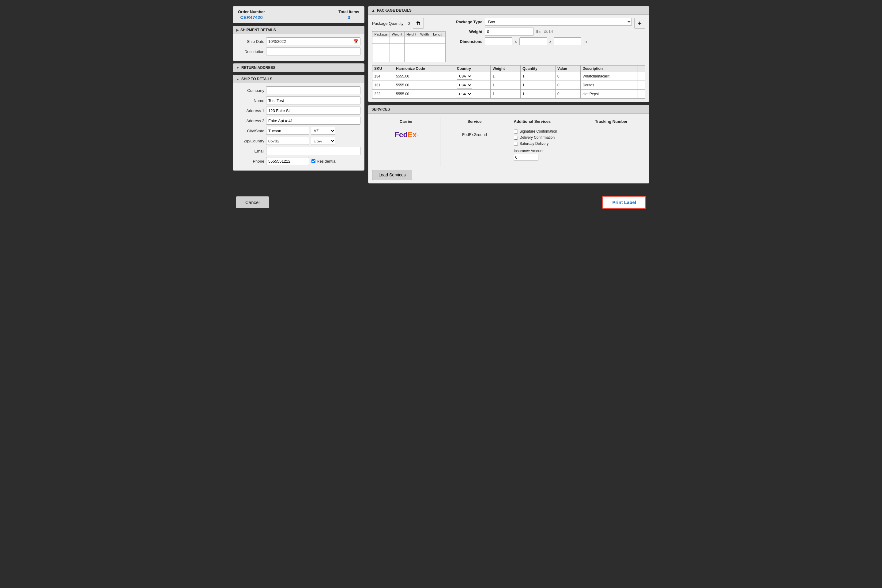 The image size is (882, 588). What do you see at coordinates (568, 76) in the screenshot?
I see `sku-cell-value: 0` at bounding box center [568, 76].